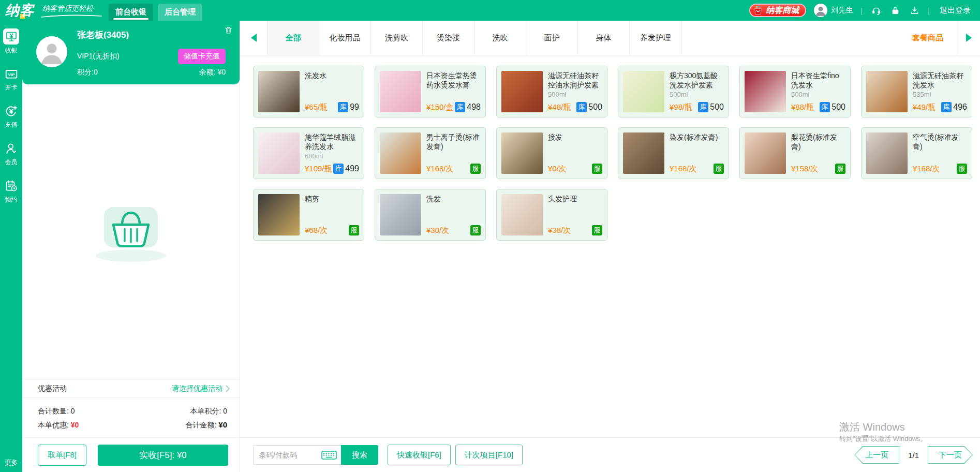 This screenshot has width=980, height=472. Describe the element at coordinates (131, 388) in the screenshot. I see `promo-row: 优惠活动 请选择优惠活动` at that location.